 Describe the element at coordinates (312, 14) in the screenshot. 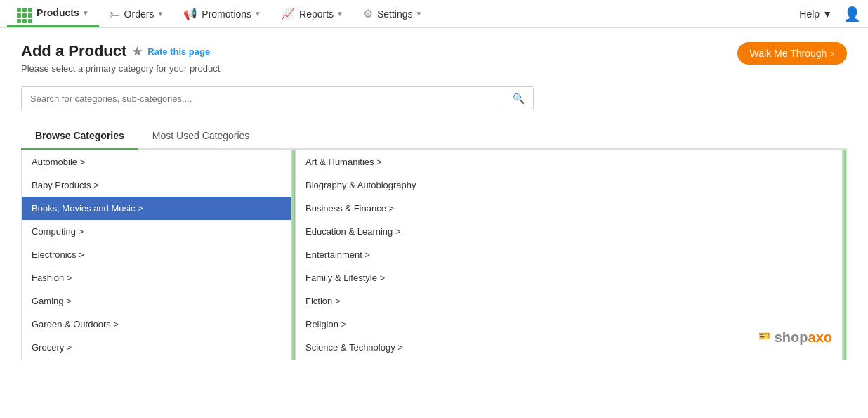

I see `nav-item-reports: 📈 Reports ▼` at that location.